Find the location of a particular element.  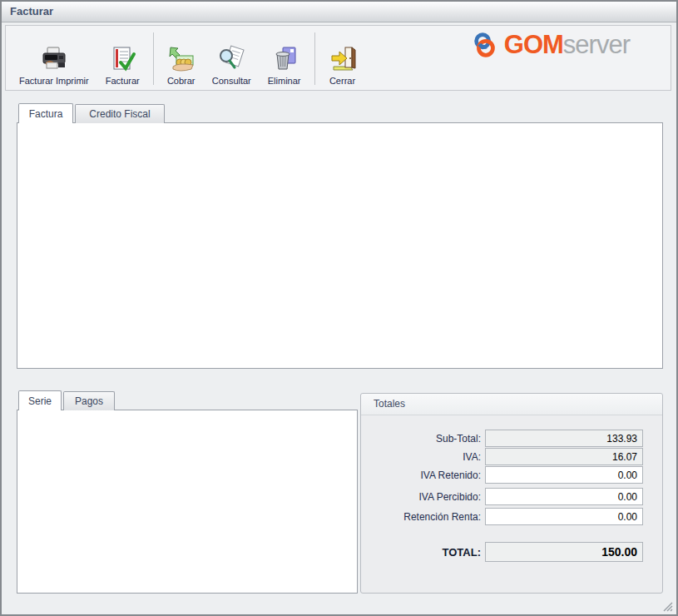

tab-label: Credito Fiscal is located at coordinates (120, 114).